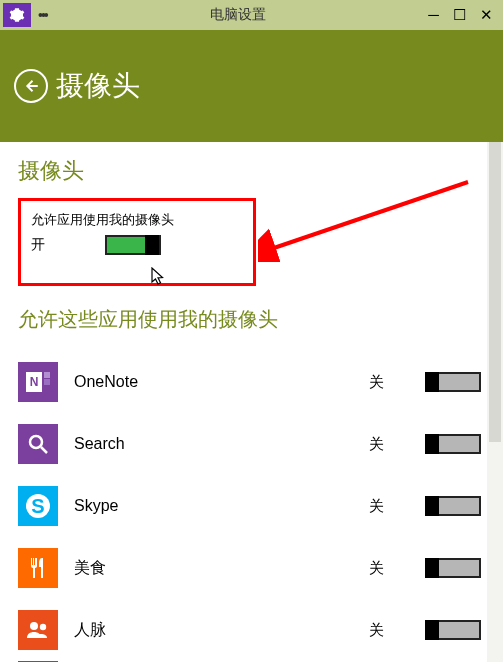 This screenshot has height=662, width=503. I want to click on app-name: Search, so click(214, 444).